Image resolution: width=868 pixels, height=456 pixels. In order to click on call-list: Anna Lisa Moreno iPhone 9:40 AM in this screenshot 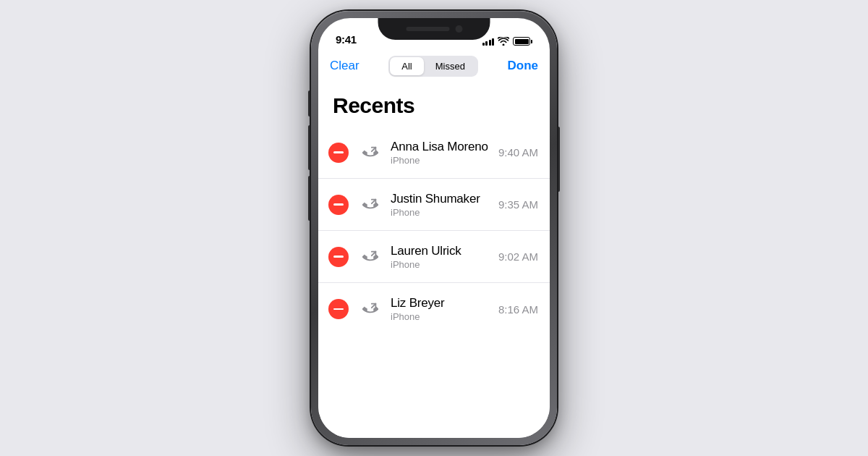, I will do `click(434, 231)`.